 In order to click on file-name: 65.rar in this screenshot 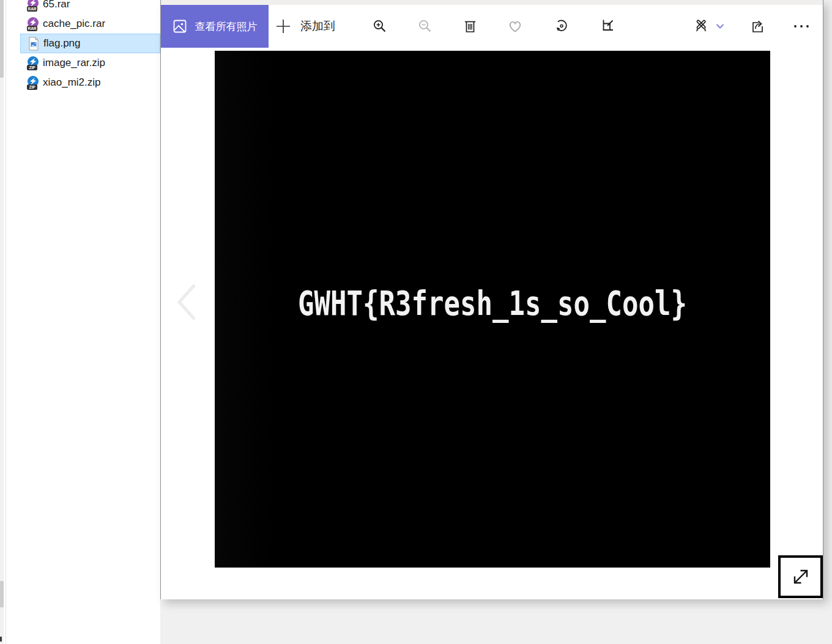, I will do `click(56, 5)`.